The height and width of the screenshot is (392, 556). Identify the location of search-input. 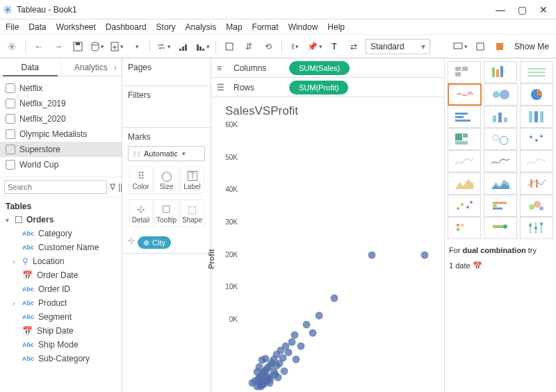
(56, 187).